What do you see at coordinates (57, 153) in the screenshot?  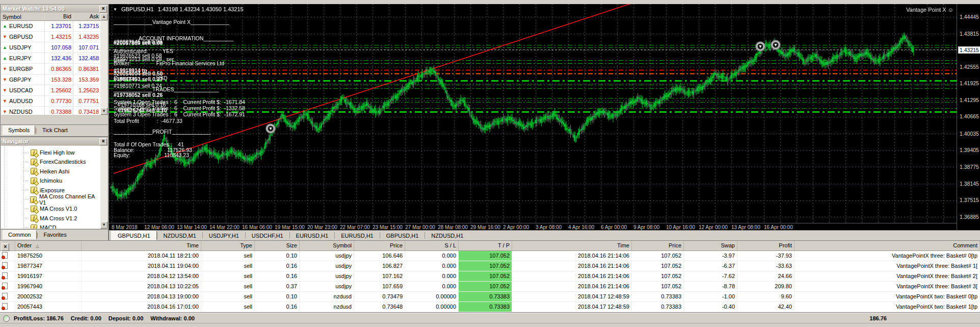 I see `navigator-item-label: Flexi High low` at bounding box center [57, 153].